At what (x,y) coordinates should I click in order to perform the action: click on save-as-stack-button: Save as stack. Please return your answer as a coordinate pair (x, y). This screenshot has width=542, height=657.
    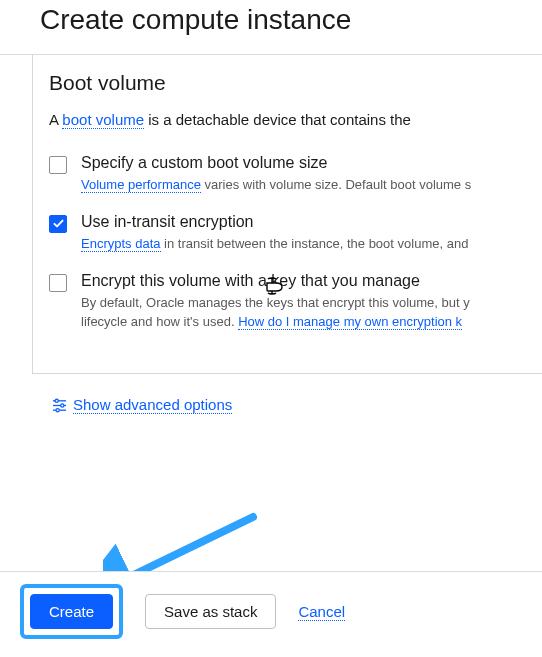
    Looking at the image, I should click on (210, 612).